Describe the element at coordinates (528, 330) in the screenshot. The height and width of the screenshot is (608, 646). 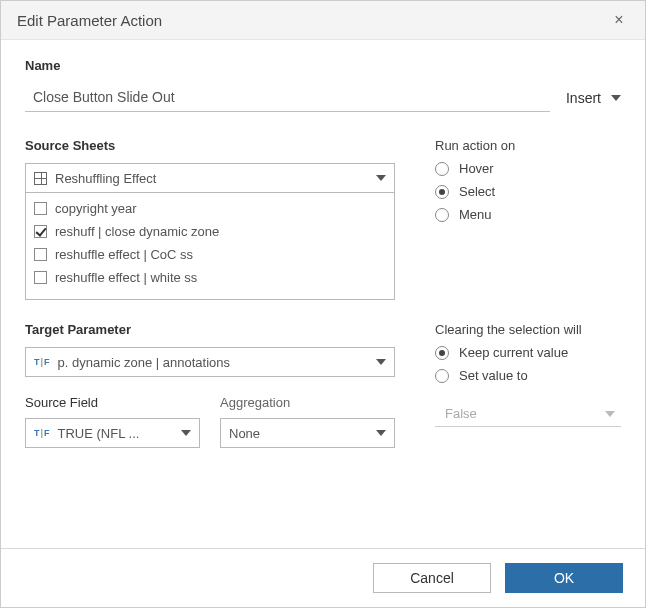
I see `clearing-label: Clearing the selection will` at that location.